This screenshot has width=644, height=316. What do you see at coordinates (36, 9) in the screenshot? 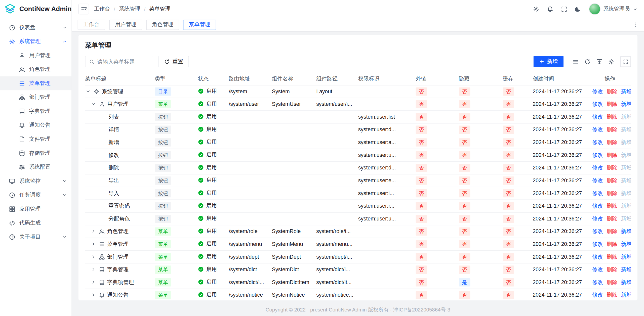
I see `logo: ContiNew Admin` at bounding box center [36, 9].